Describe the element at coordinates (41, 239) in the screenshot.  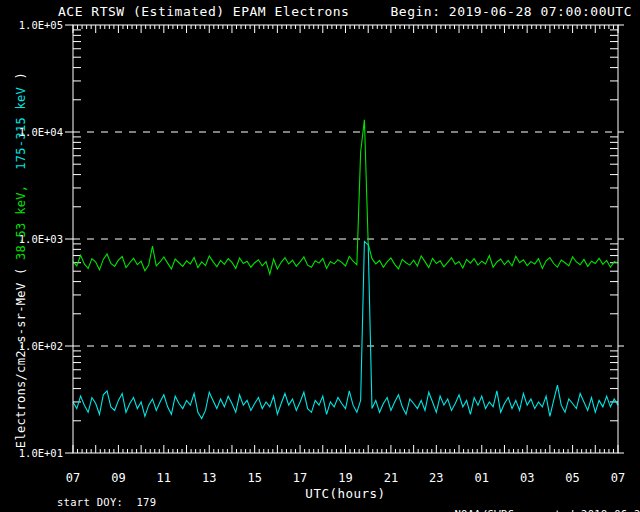
I see `y-tick-label: 1.0E+03` at that location.